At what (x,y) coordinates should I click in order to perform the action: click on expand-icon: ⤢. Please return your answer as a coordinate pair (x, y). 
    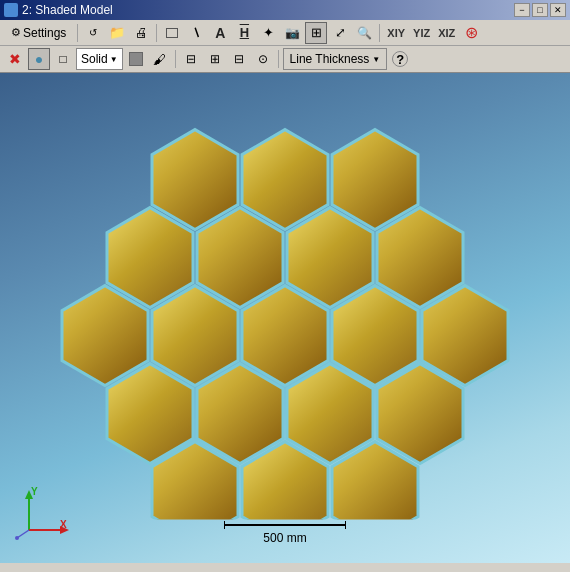
    Looking at the image, I should click on (340, 32).